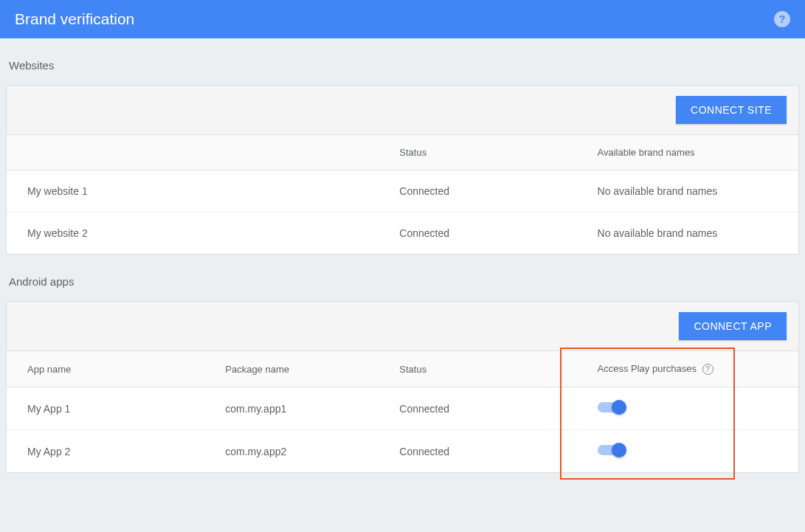 The height and width of the screenshot is (532, 805). What do you see at coordinates (733, 326) in the screenshot?
I see `connect-app-button: CONNECT APP` at bounding box center [733, 326].